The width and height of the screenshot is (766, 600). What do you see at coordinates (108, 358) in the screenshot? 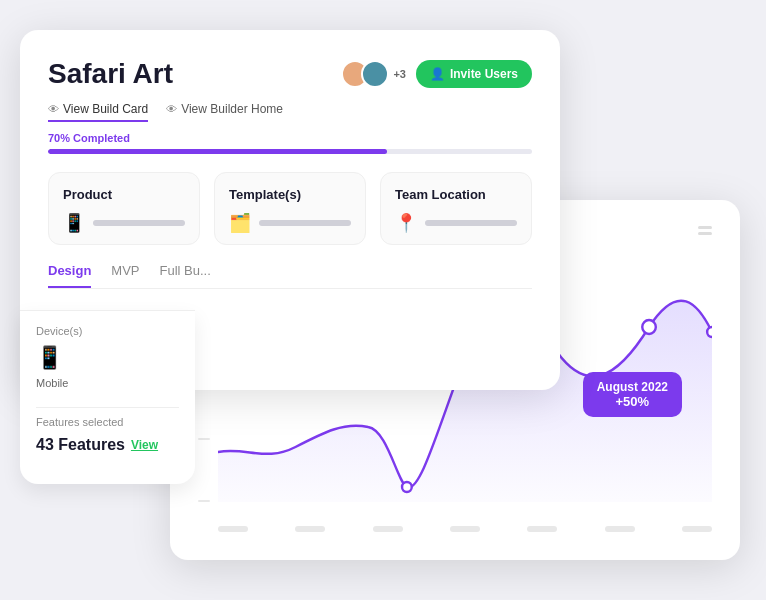
I see `devices-section: Device(s) 📱 Mobile` at bounding box center [108, 358].